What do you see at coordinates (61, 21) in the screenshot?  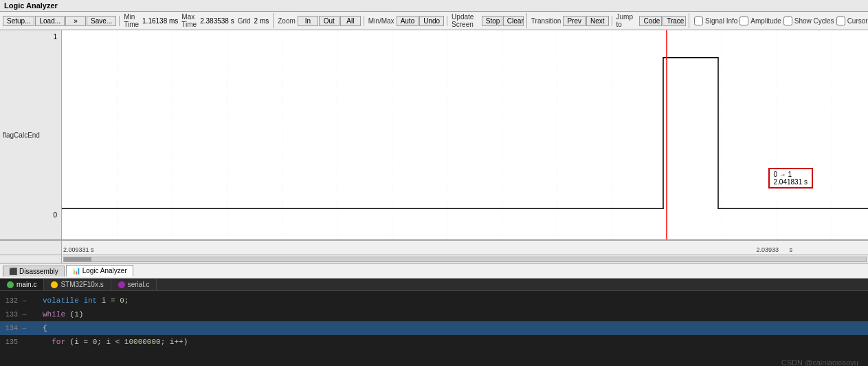 I see `toolbar-file-group: Setup... Load... » Save...` at bounding box center [61, 21].